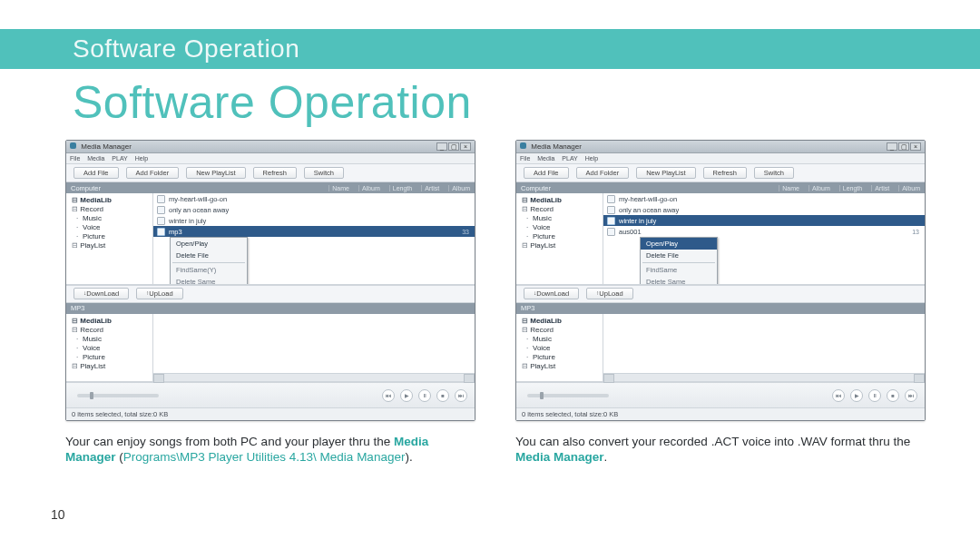 The height and width of the screenshot is (549, 980). What do you see at coordinates (720, 450) in the screenshot?
I see `right-caption: You can also convert your recorded .ACT …` at bounding box center [720, 450].